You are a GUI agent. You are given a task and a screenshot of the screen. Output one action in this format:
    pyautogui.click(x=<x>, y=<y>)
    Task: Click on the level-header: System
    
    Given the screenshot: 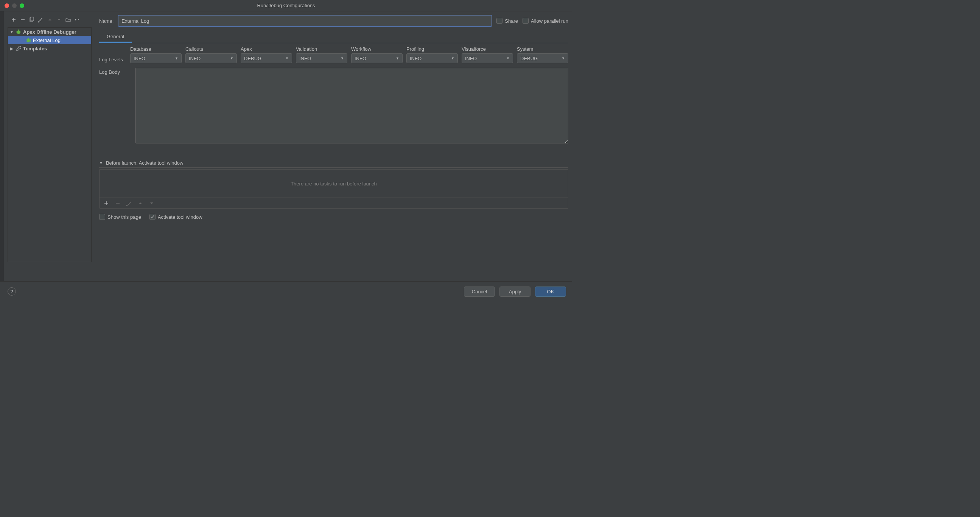 What is the action you would take?
    pyautogui.click(x=542, y=49)
    